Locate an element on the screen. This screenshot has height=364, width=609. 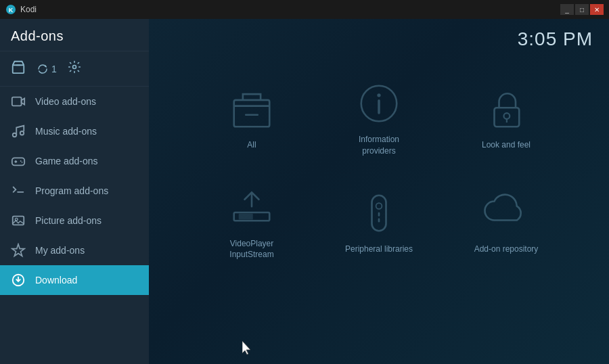
svg-text: K is located at coordinates (11, 10).